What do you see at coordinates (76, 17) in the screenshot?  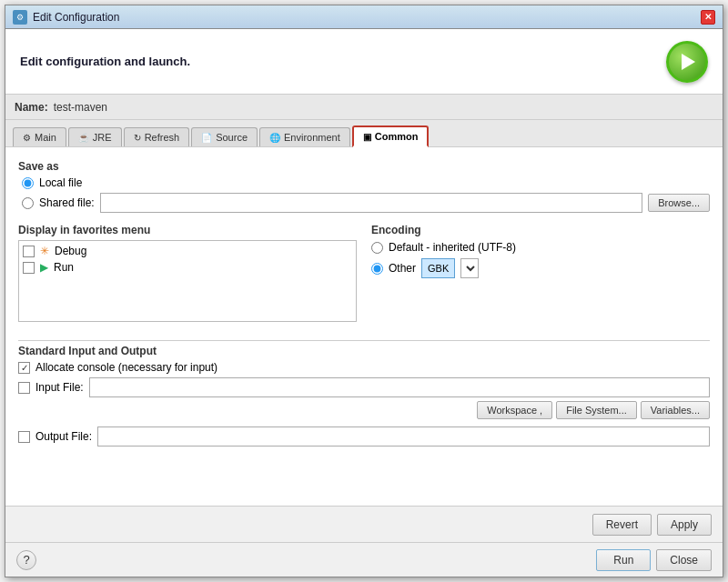 I see `window-title: Edit Configuration` at bounding box center [76, 17].